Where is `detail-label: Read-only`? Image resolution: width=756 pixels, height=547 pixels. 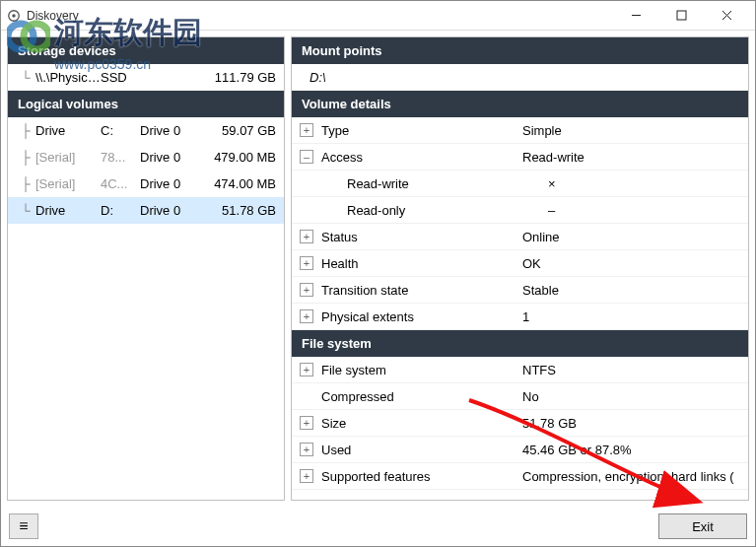 detail-label: Read-only is located at coordinates (447, 211).